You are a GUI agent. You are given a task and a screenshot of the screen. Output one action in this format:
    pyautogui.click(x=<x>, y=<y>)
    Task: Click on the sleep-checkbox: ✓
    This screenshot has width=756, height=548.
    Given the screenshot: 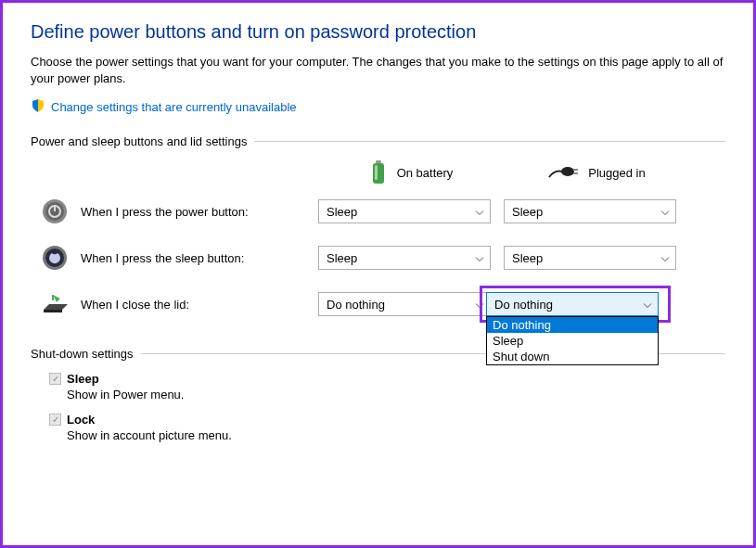 What is the action you would take?
    pyautogui.click(x=56, y=378)
    